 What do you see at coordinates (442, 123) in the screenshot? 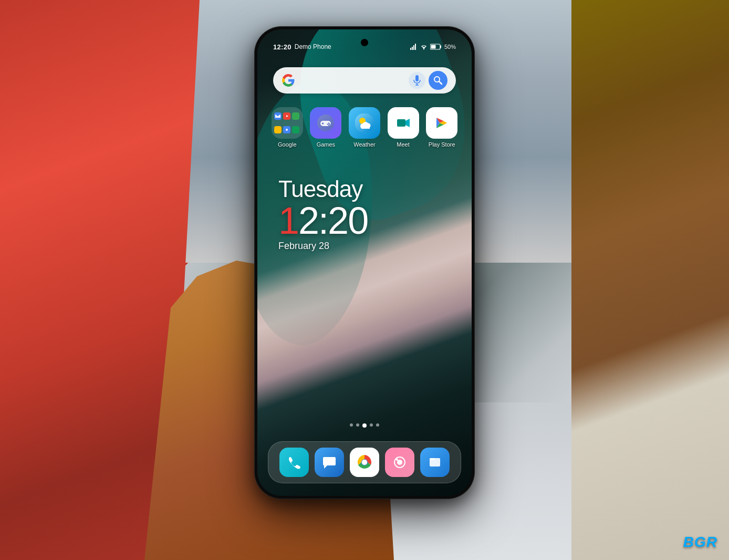
I see `playstore-icon` at bounding box center [442, 123].